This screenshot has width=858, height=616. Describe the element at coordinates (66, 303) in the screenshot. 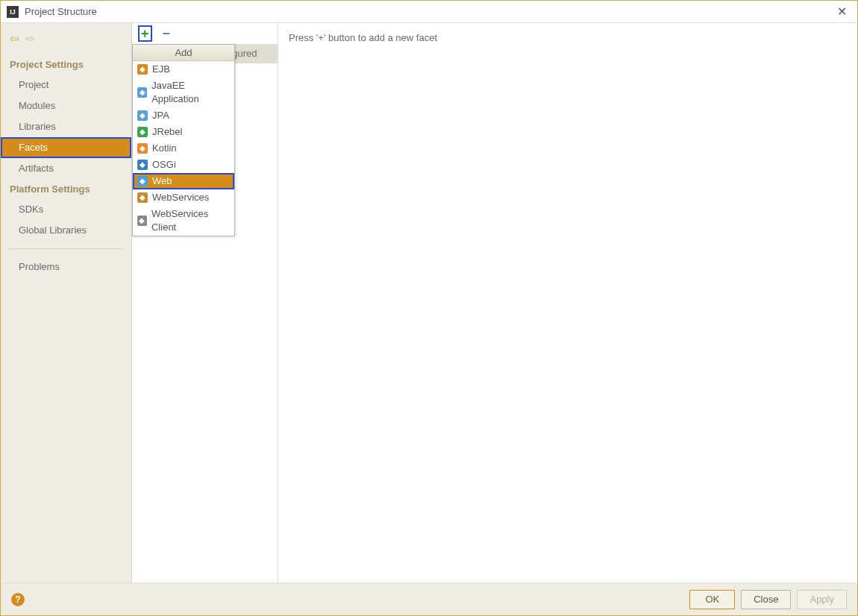

I see `sidebar: ⇦ ⇨ Project Settings ProjectModulesLibra…` at that location.